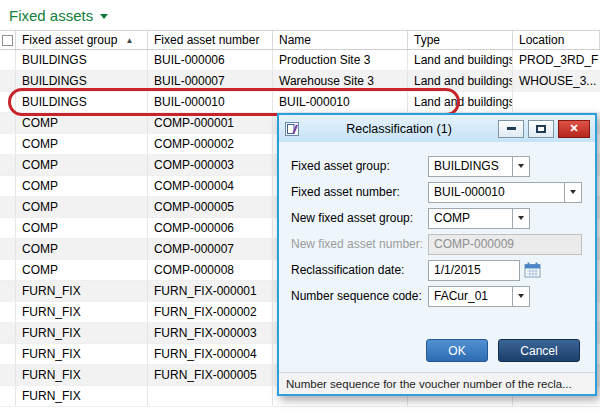 This screenshot has width=600, height=413. I want to click on select-all-cell, so click(8, 40).